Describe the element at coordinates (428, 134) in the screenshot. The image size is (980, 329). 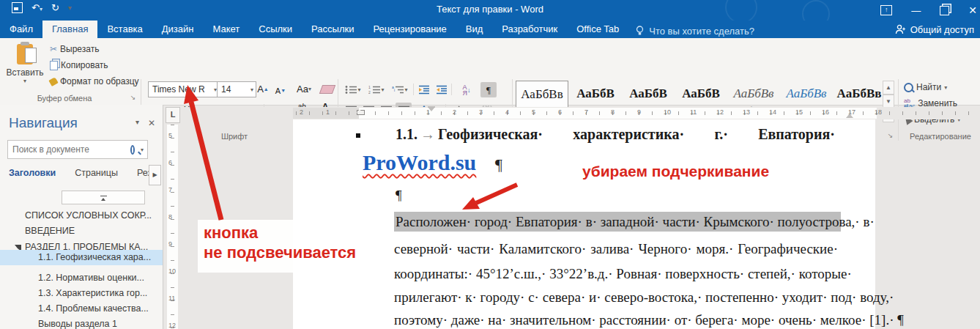
I see `tab-character: →` at that location.